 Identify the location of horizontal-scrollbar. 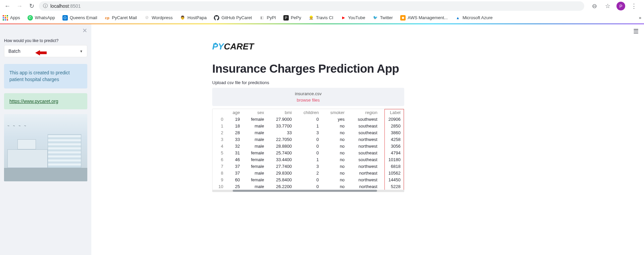
(308, 191).